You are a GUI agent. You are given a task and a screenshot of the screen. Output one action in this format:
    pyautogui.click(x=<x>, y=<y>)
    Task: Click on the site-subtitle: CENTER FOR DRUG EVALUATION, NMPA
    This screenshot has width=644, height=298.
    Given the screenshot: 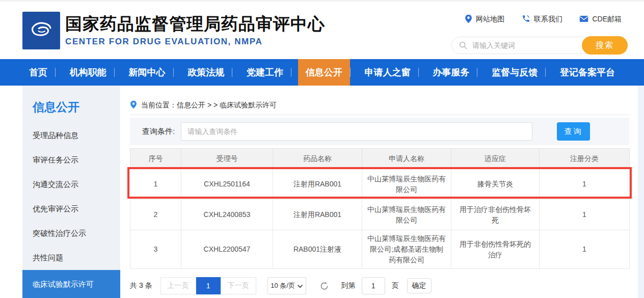 What is the action you would take?
    pyautogui.click(x=195, y=42)
    